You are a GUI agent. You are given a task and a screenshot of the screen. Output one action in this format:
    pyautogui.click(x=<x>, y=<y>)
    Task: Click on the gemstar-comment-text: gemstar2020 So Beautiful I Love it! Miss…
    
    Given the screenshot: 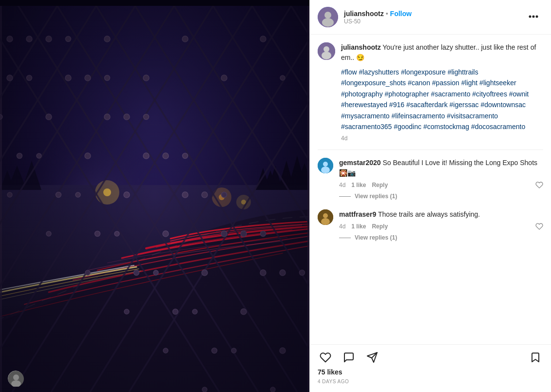 What is the action you would take?
    pyautogui.click(x=441, y=168)
    